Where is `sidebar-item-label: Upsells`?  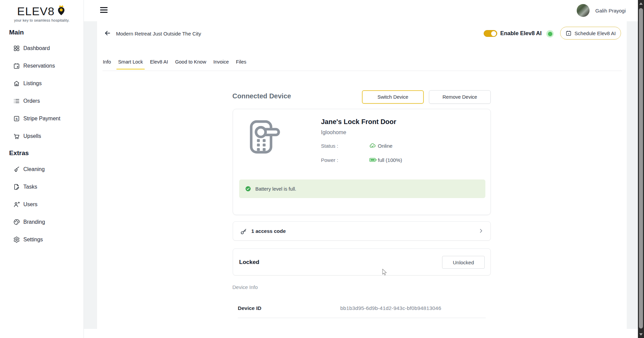
sidebar-item-label: Upsells is located at coordinates (32, 136).